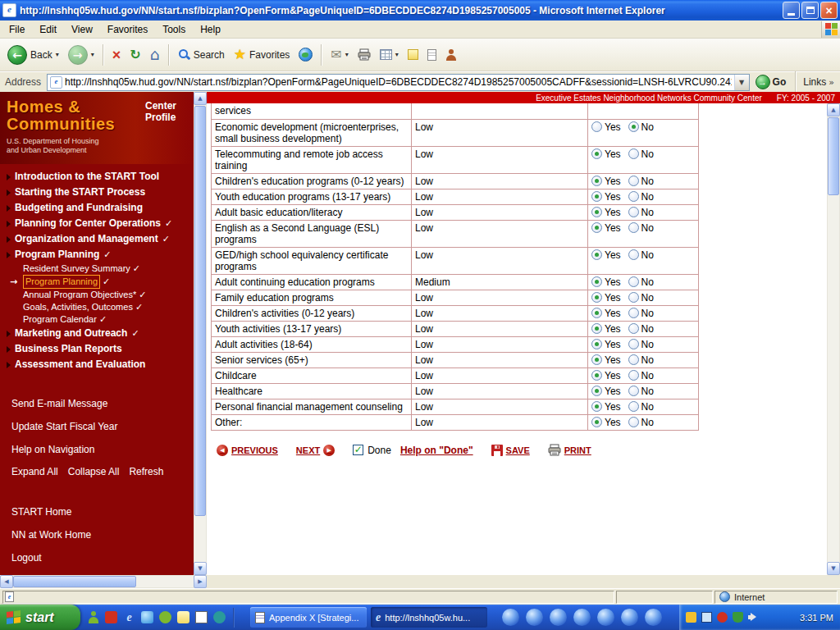  Describe the element at coordinates (820, 82) in the screenshot. I see `links-button: Links »` at that location.